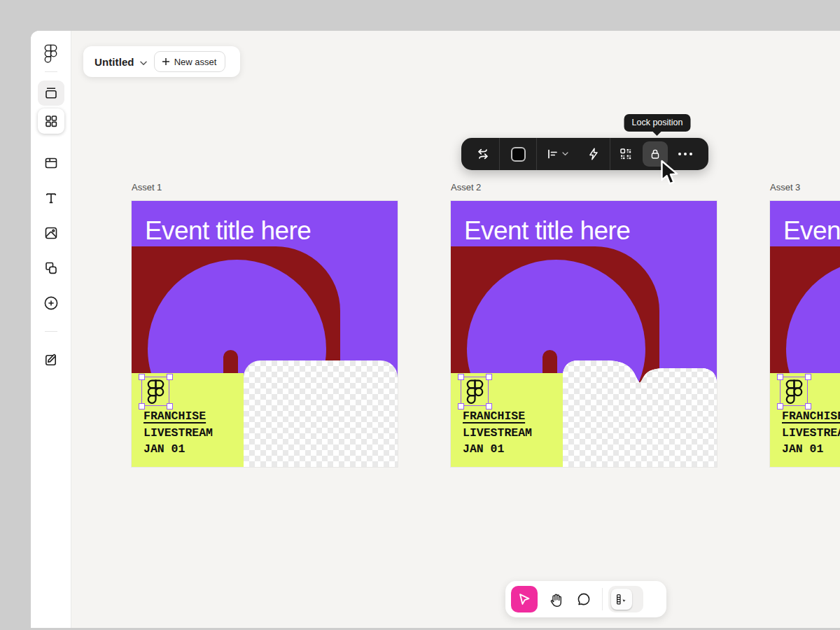  Describe the element at coordinates (265, 325) in the screenshot. I see `asset-frame: Asset 1 Event title here` at that location.